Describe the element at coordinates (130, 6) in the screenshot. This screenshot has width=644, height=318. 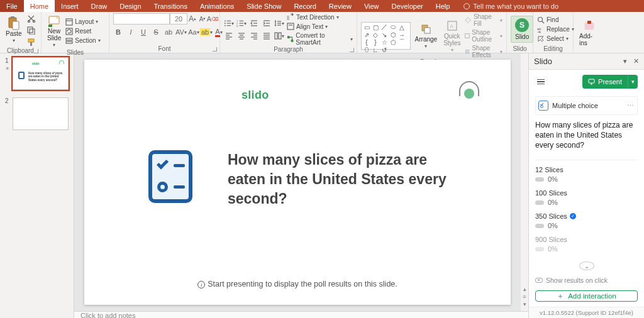
I see `tab-design: Design` at that location.